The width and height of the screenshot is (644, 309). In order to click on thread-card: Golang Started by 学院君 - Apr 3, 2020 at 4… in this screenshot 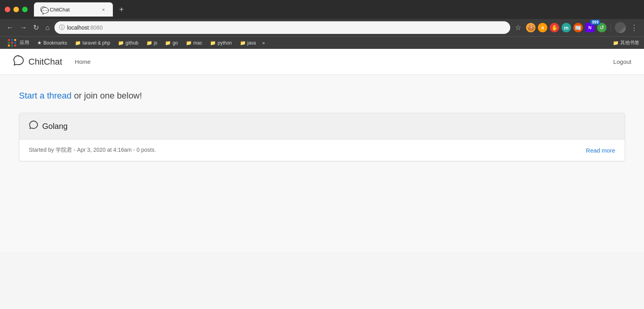, I will do `click(322, 137)`.